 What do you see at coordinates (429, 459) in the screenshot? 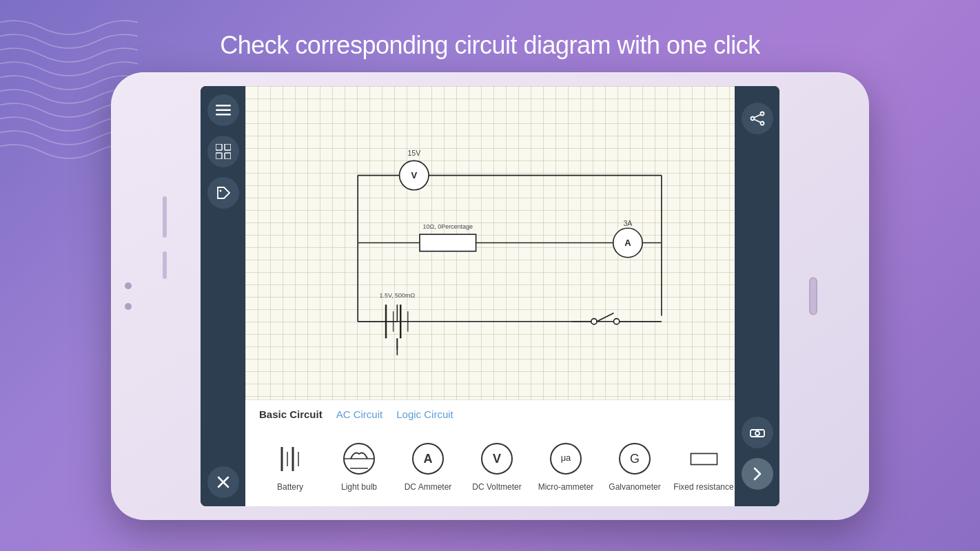
I see `ammeter-icon: A` at bounding box center [429, 459].